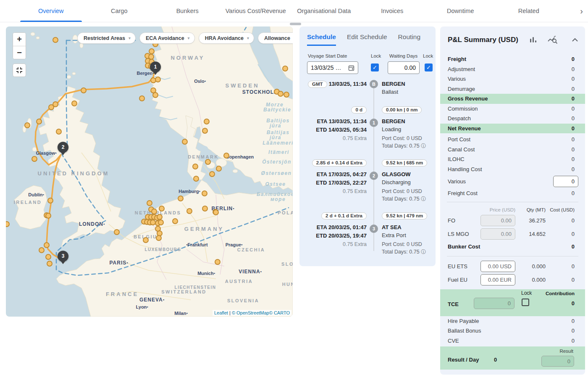 The image size is (588, 378). I want to click on carto-link: © CARTO, so click(280, 313).